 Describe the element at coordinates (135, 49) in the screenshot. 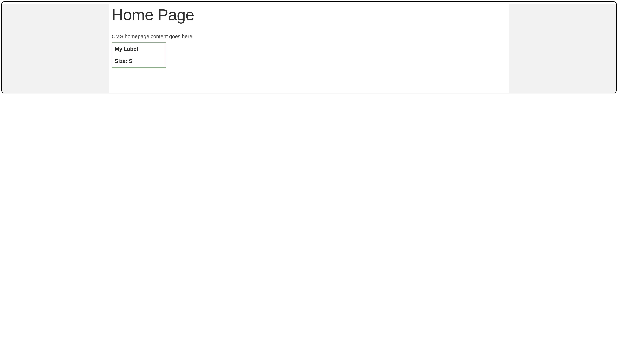

I see `widget-label: My Label` at that location.